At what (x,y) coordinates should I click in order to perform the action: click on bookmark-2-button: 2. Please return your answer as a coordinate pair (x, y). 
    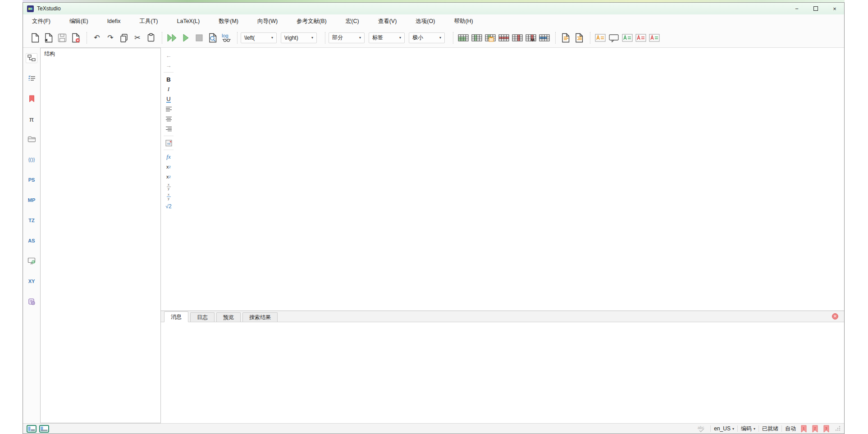
    Looking at the image, I should click on (815, 429).